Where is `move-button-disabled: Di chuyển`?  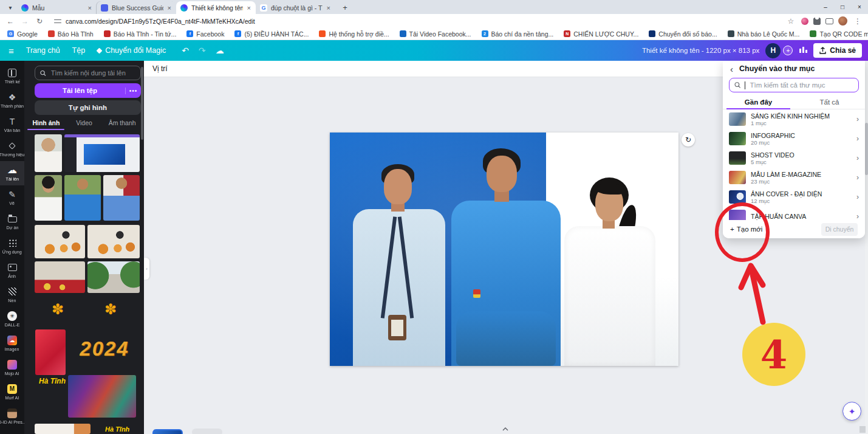 move-button-disabled: Di chuyển is located at coordinates (839, 230).